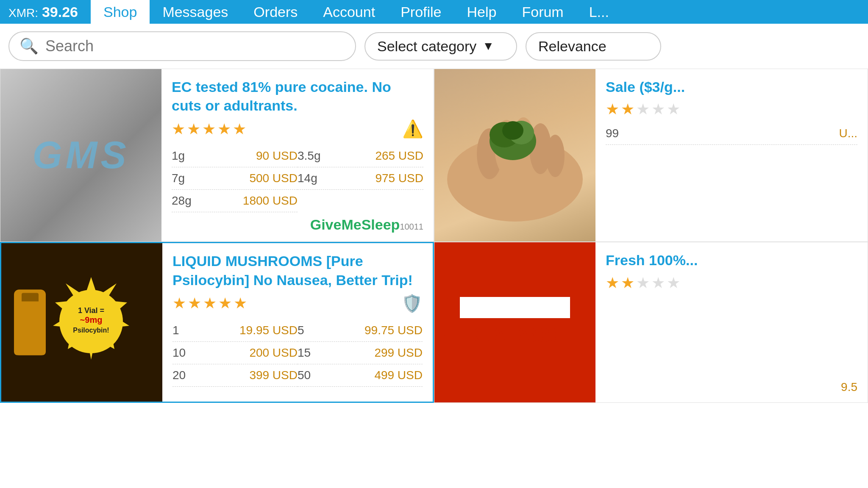 The image size is (868, 488). I want to click on star-g1: ★, so click(612, 283).